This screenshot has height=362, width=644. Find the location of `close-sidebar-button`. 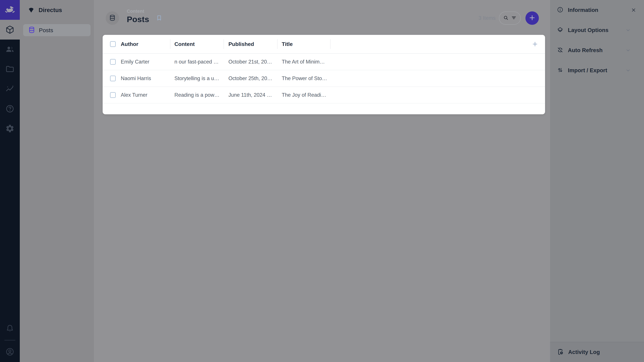

close-sidebar-button is located at coordinates (634, 10).